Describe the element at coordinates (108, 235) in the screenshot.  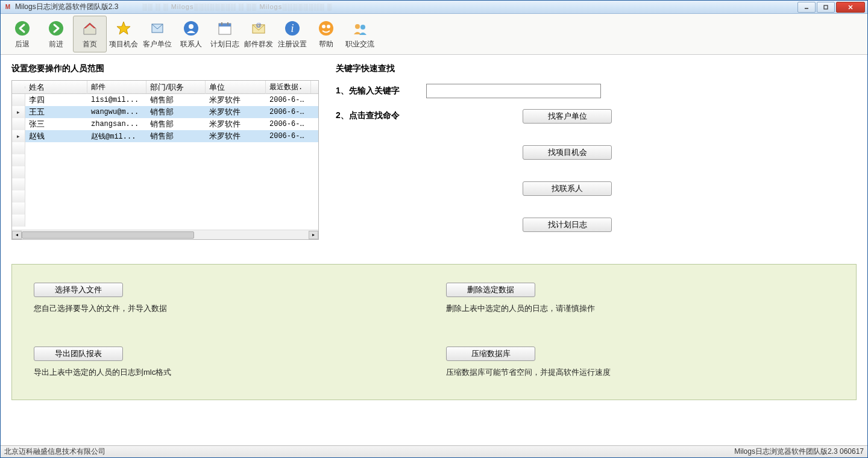
I see `scroll-thumb` at that location.